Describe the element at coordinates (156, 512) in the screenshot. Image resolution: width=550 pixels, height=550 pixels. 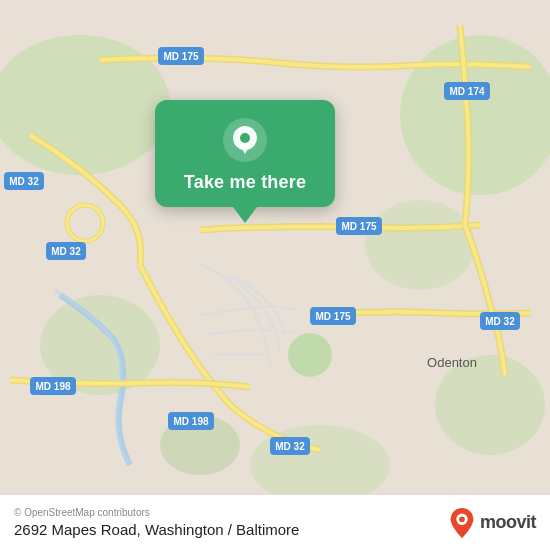
I see `copyright-text: © OpenStreetMap contributors` at that location.